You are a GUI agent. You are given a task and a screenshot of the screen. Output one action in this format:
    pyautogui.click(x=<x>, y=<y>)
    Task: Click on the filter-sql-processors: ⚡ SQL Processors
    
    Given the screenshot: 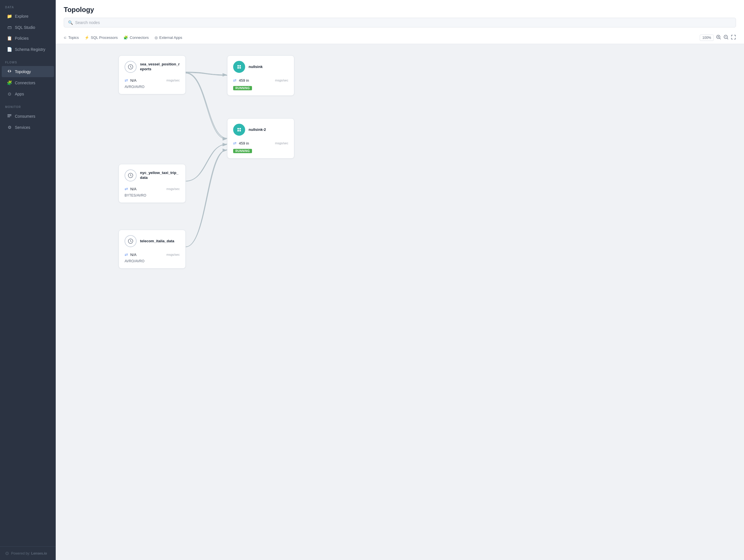 What is the action you would take?
    pyautogui.click(x=101, y=38)
    